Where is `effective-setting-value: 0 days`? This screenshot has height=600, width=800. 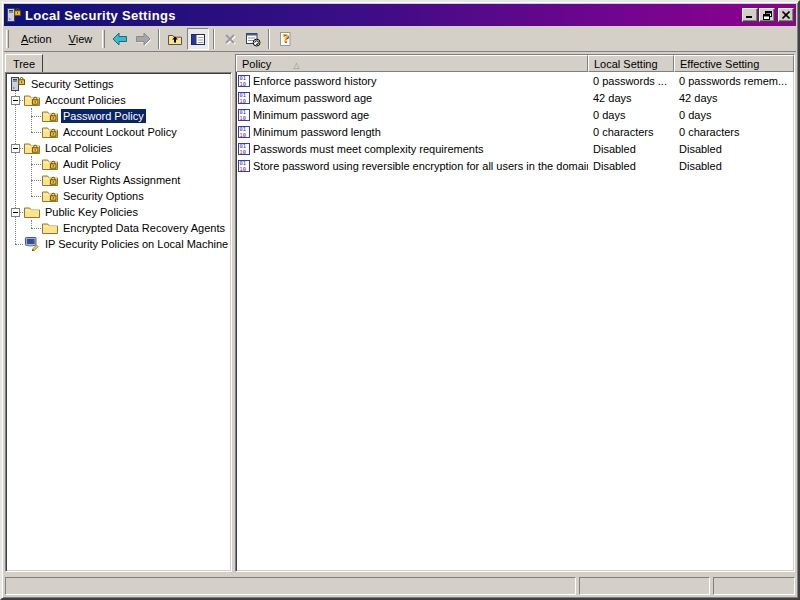 effective-setting-value: 0 days is located at coordinates (734, 115).